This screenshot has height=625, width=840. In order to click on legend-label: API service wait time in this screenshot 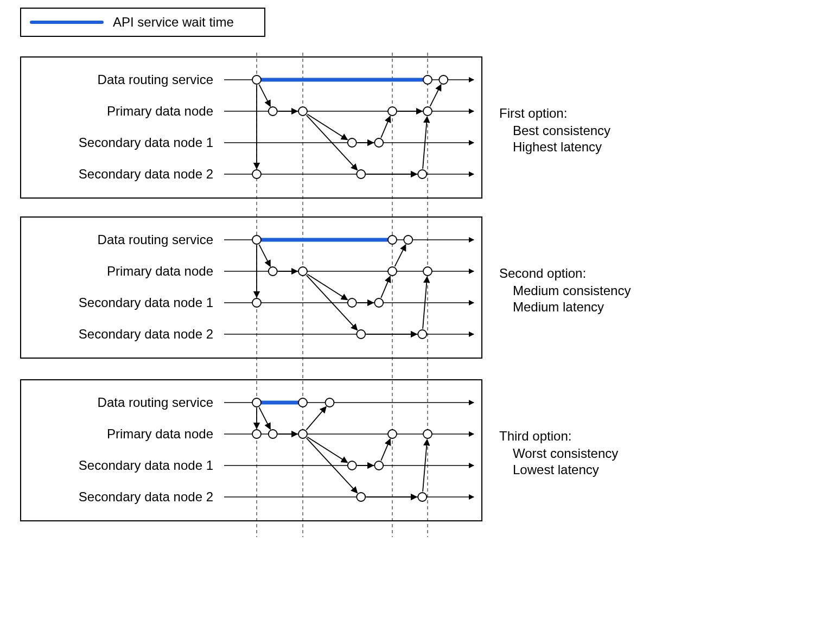, I will do `click(174, 22)`.